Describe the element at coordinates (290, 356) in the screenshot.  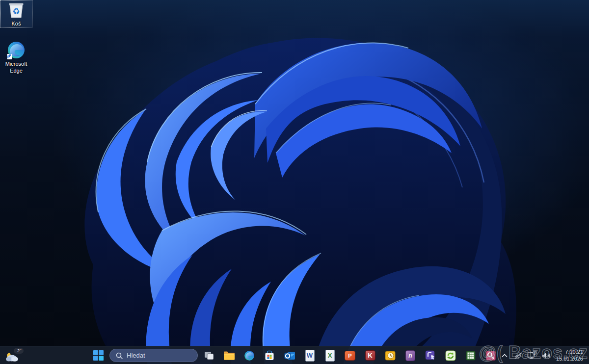
I see `outlook-icon` at that location.